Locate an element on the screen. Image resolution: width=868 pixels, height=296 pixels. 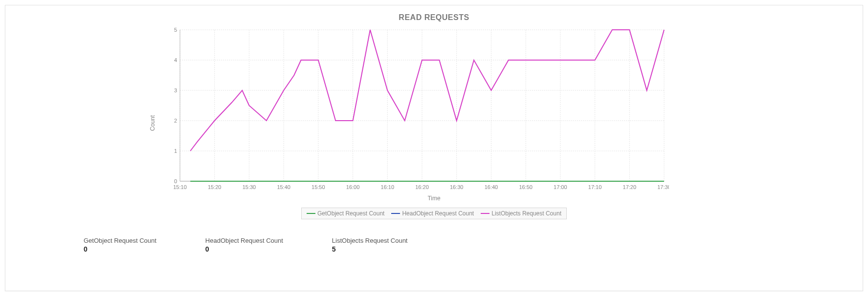
svg-text: 16:00 is located at coordinates (353, 187).